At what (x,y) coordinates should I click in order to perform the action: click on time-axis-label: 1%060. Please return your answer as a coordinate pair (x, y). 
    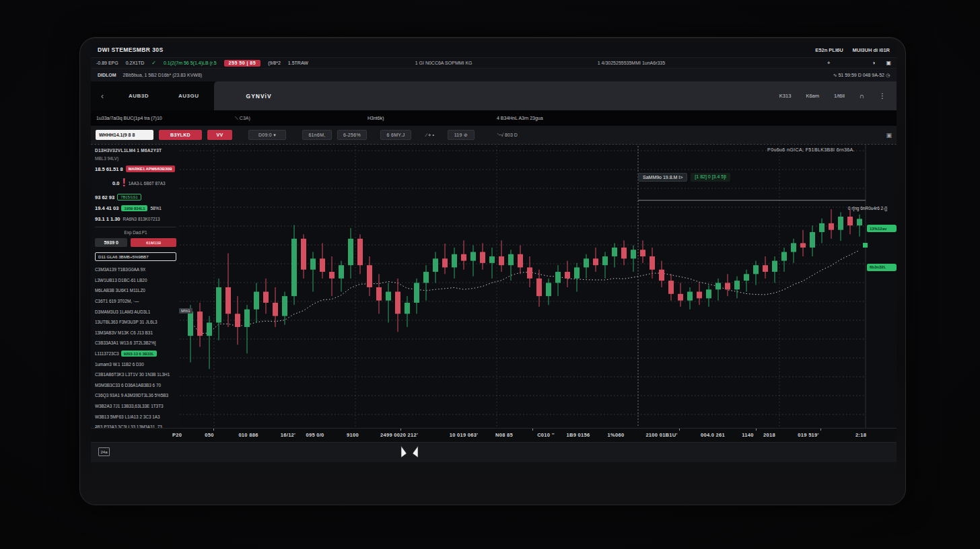
    Looking at the image, I should click on (617, 435).